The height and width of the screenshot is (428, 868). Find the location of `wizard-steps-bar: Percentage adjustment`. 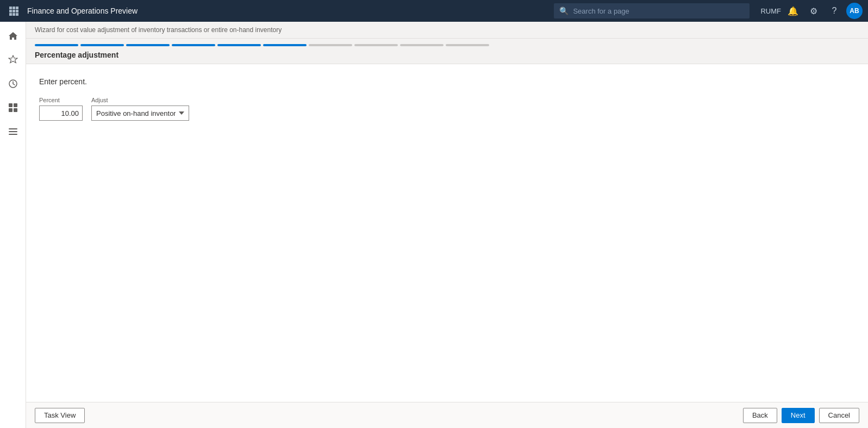

wizard-steps-bar: Percentage adjustment is located at coordinates (447, 51).